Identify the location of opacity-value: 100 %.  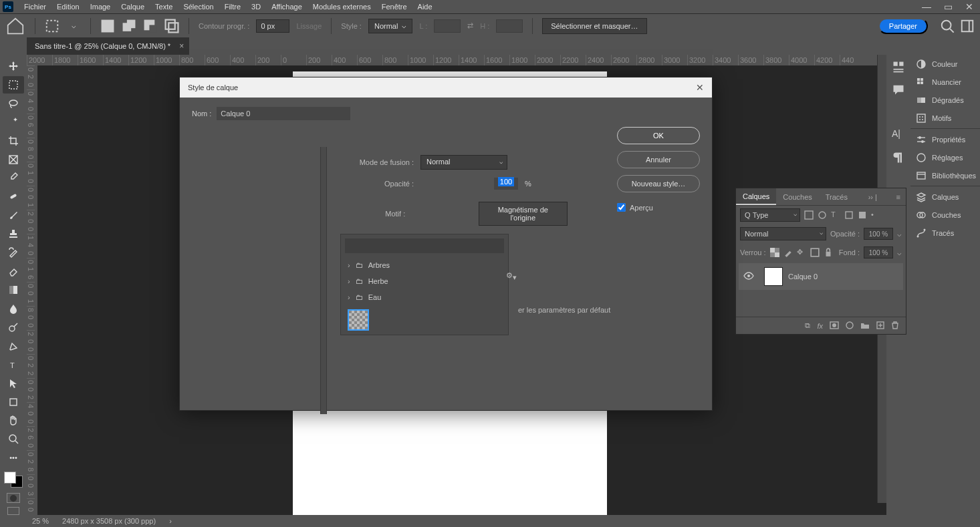
(878, 234).